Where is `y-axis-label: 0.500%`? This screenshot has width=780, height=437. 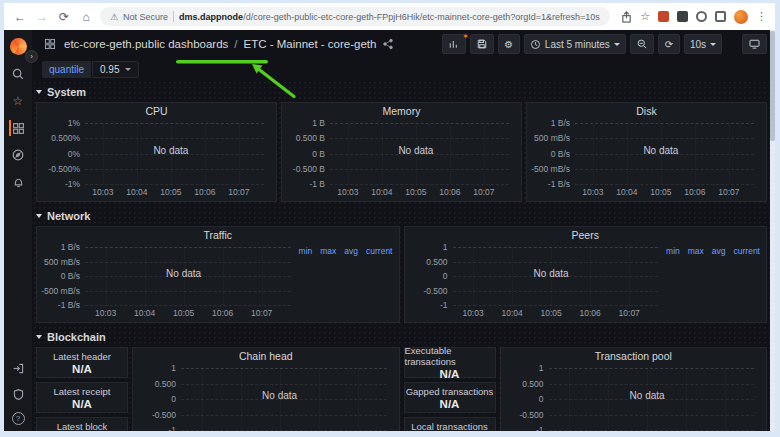 y-axis-label: 0.500% is located at coordinates (60, 138).